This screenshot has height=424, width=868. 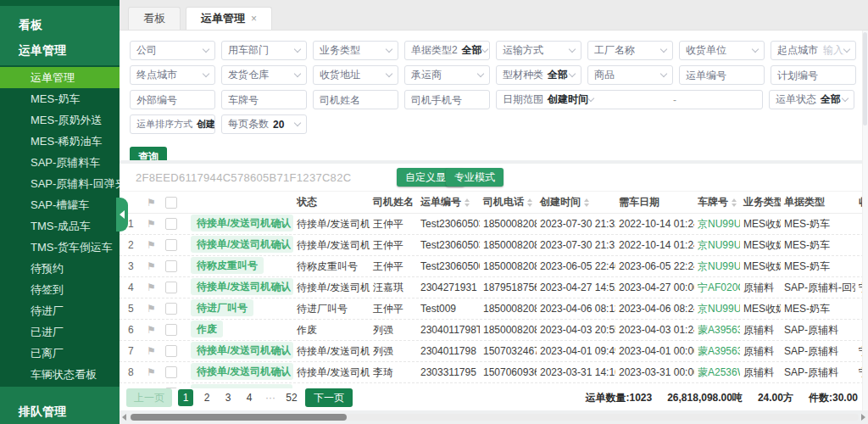 I want to click on sidebar-item-sub-13: 已离厂, so click(x=59, y=353).